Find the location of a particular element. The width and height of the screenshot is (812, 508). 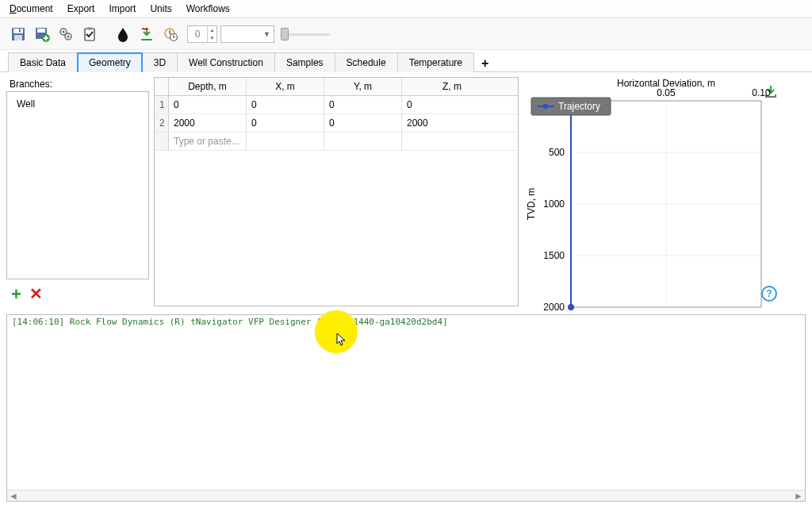

tab-temperature: Temperature is located at coordinates (436, 62).